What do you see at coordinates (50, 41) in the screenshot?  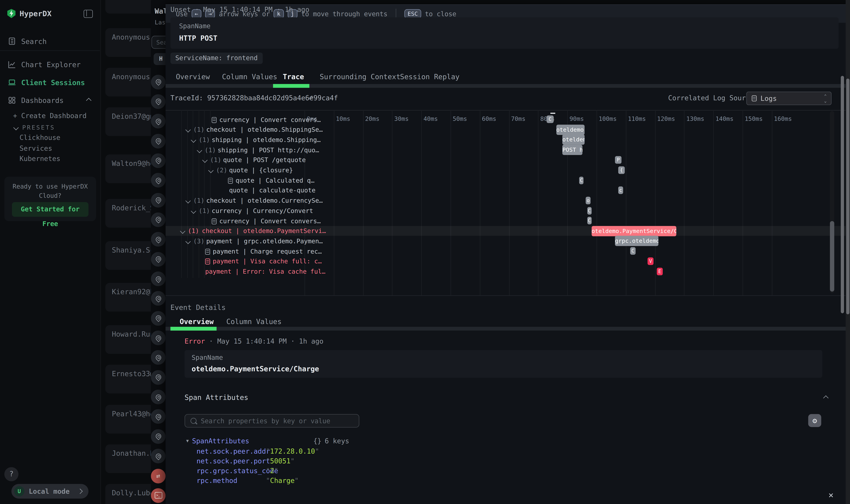 I see `sidebar-item-search: Search` at bounding box center [50, 41].